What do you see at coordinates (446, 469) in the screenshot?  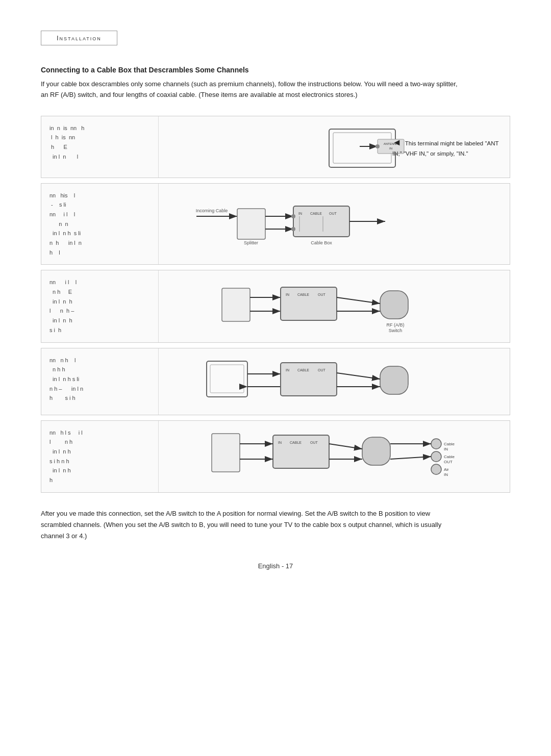 I see `svg-text: Air` at bounding box center [446, 469].